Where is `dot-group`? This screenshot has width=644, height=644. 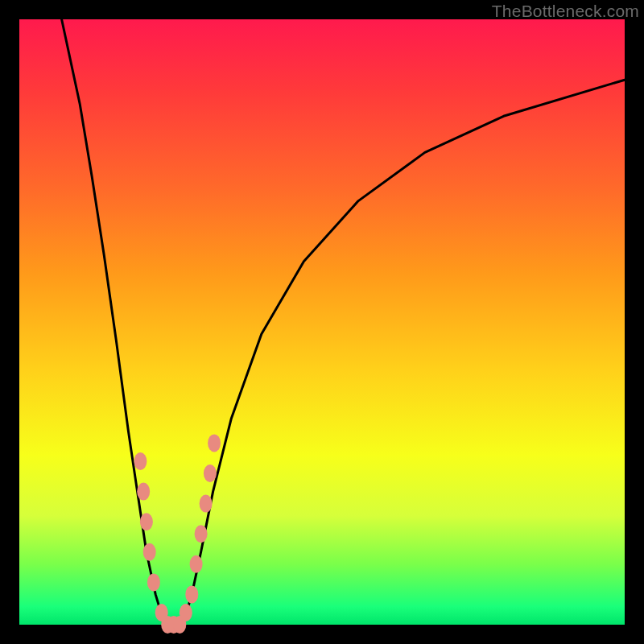
dot-group is located at coordinates (177, 534).